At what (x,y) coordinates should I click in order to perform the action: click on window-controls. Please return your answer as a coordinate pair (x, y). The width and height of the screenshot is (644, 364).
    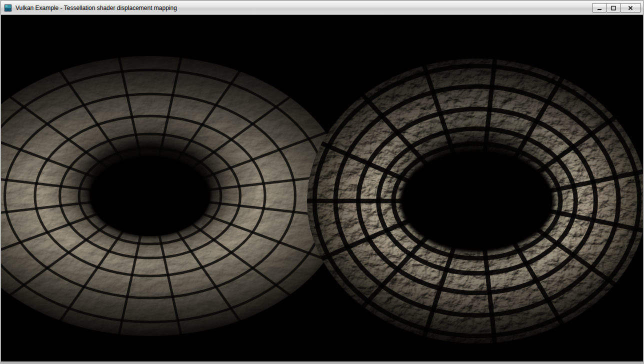
    Looking at the image, I should click on (617, 8).